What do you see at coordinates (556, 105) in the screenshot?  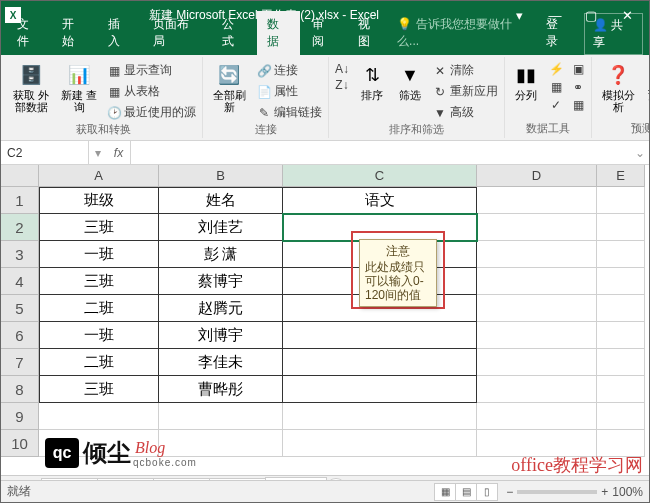 I see `validation-button: ✓` at bounding box center [556, 105].